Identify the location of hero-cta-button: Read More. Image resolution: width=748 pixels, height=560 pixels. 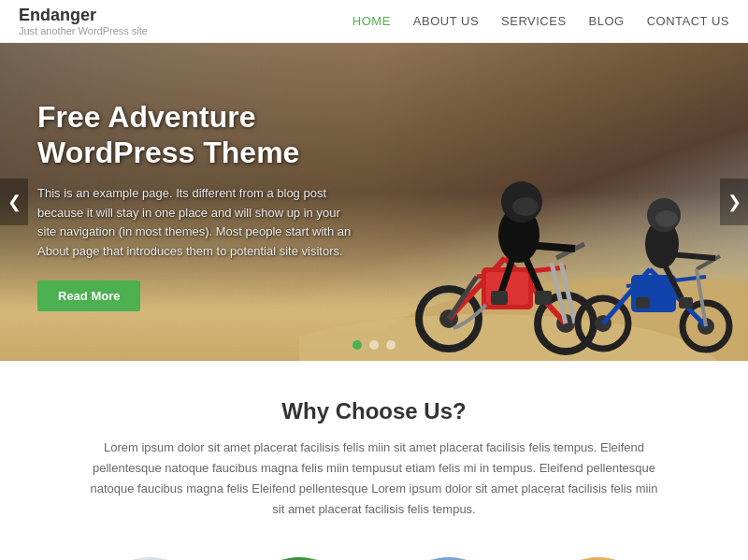
(89, 295).